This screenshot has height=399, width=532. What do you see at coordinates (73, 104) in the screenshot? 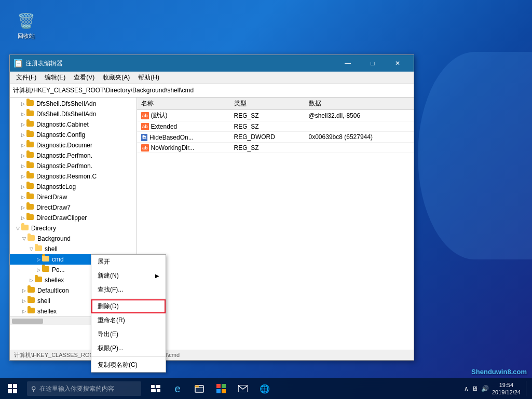
I see `tree-item-dfsshell1: ▷ DfsShell.DfsSheIIAdn` at bounding box center [73, 104].